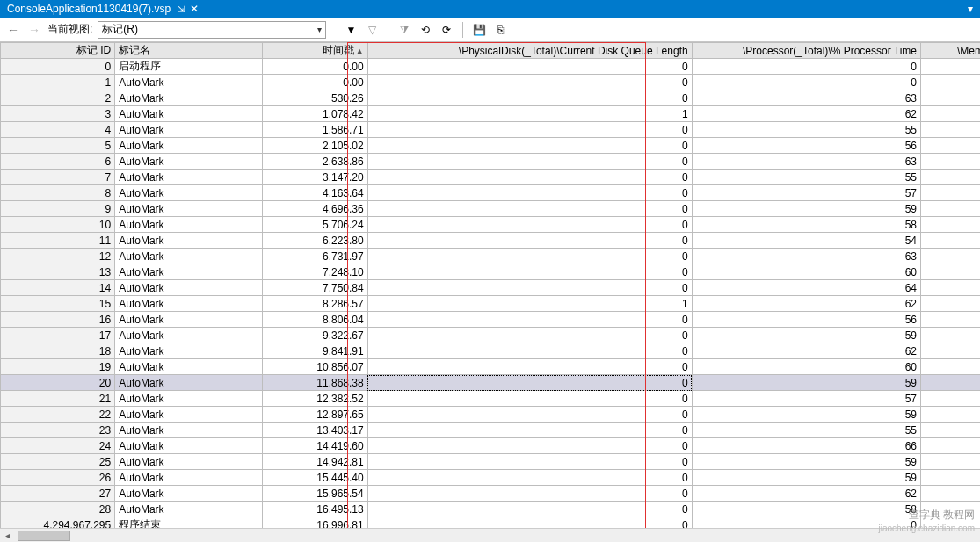  What do you see at coordinates (58, 225) in the screenshot?
I see `cell-id: 10` at bounding box center [58, 225].